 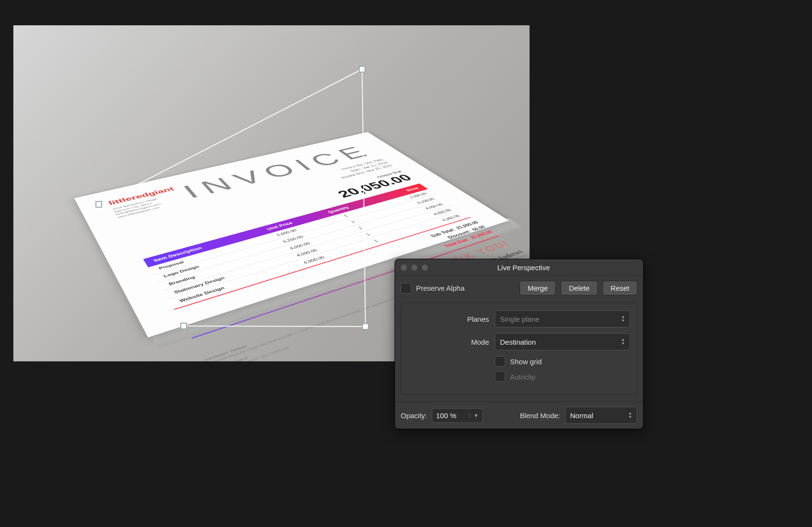 What do you see at coordinates (99, 204) in the screenshot?
I see `perspective-handle-left` at bounding box center [99, 204].